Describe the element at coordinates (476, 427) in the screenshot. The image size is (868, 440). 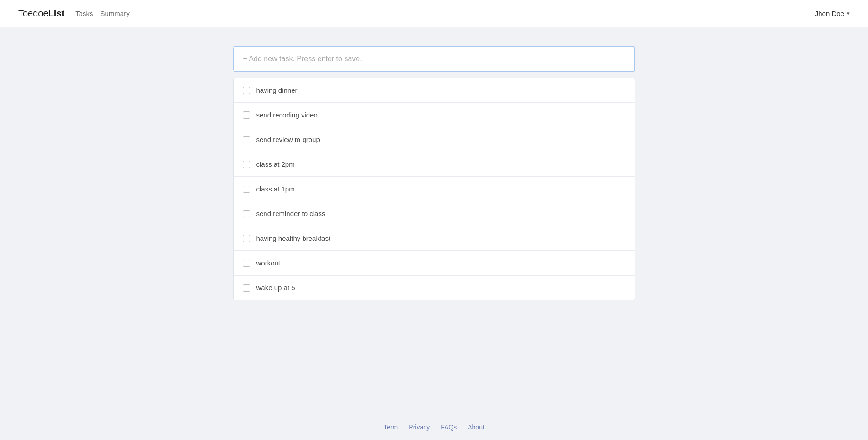
I see `footer-link-about: About` at that location.